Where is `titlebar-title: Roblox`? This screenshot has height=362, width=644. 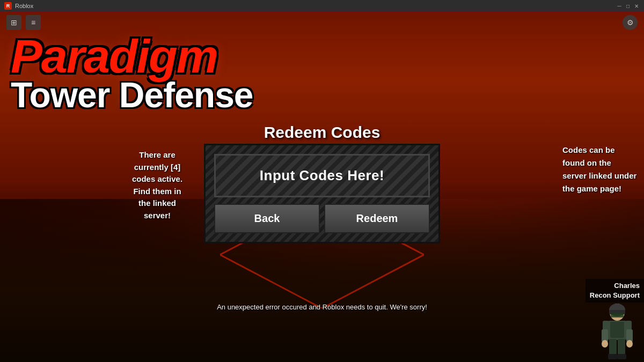 titlebar-title: Roblox is located at coordinates (24, 6).